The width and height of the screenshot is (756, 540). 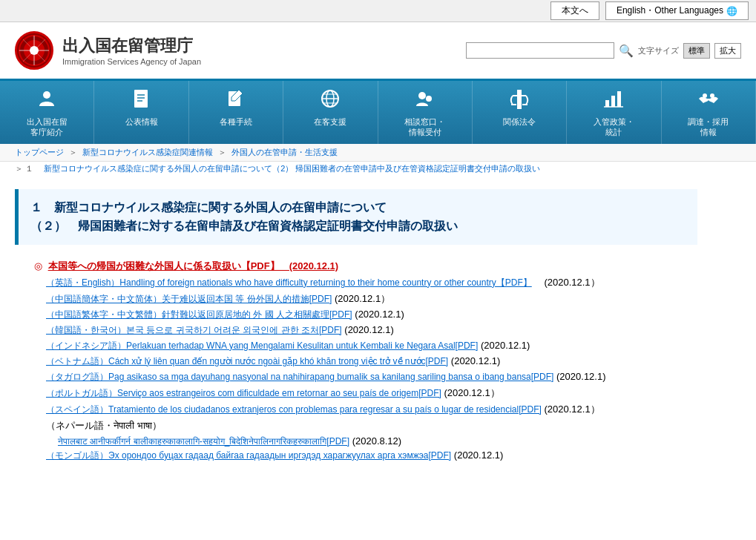 What do you see at coordinates (604, 50) in the screenshot?
I see `header-right: 🔍 文字サイズ 標準 拡大` at bounding box center [604, 50].